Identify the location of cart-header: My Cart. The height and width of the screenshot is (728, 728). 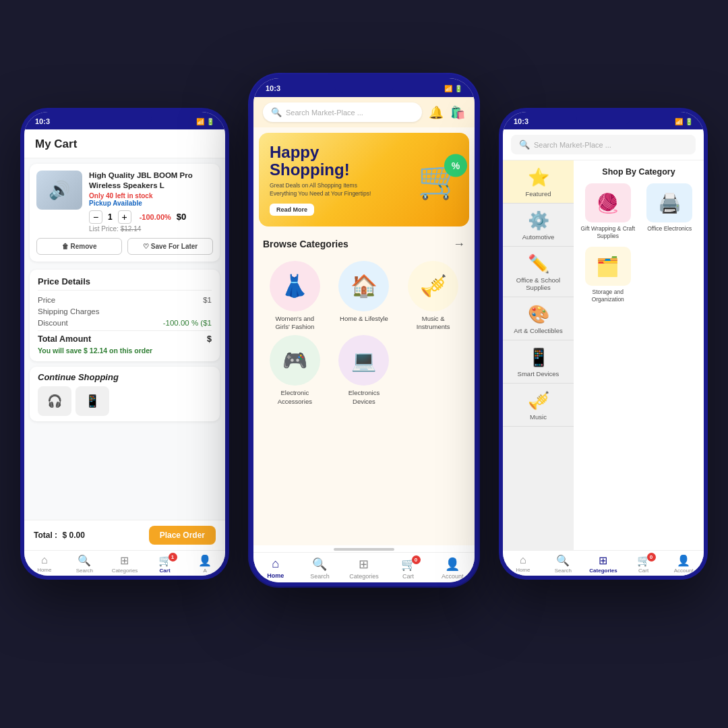
(125, 144).